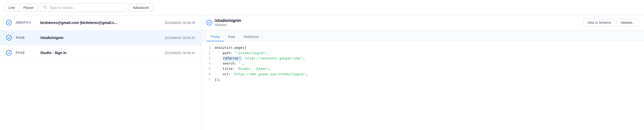 The width and height of the screenshot is (644, 130). I want to click on line-content: url: 'https://dev.gleev.xyz/studio/signi…, so click(427, 74).